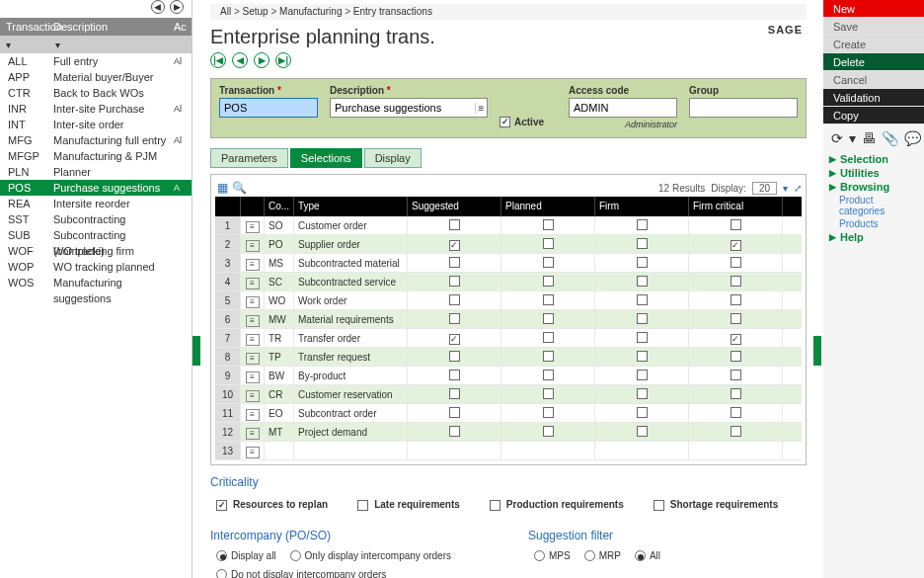  Describe the element at coordinates (602, 555) in the screenshot. I see `radio-option: MRP` at that location.